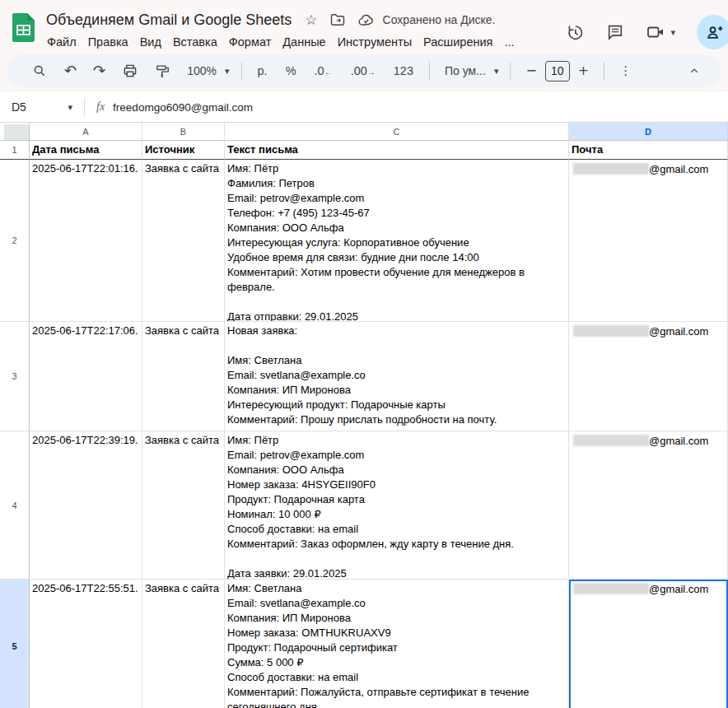  Describe the element at coordinates (375, 42) in the screenshot. I see `menu-tools: Инструменты` at that location.